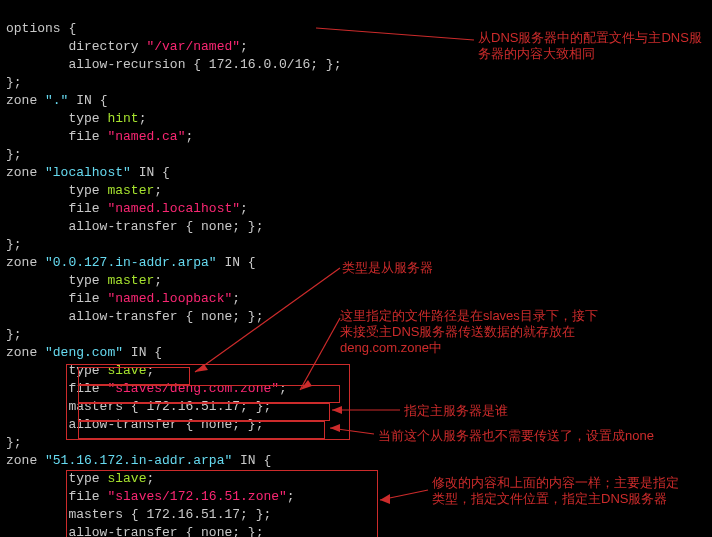 The image size is (712, 537). Describe the element at coordinates (193, 388) in the screenshot. I see `file-slaves-deng: "slaves/deng.com.zone"` at that location.